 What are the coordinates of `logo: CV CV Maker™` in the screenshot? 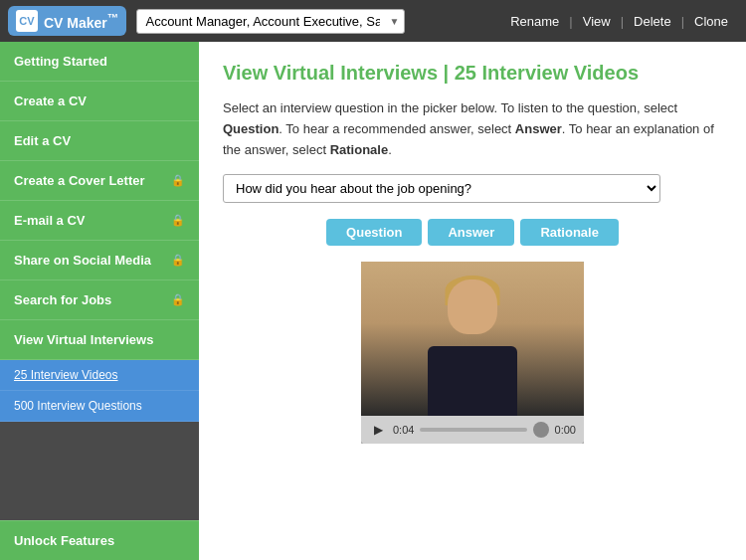 It's located at (68, 21).